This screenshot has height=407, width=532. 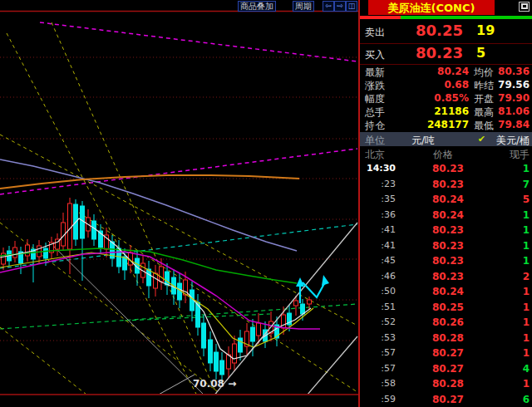 I want to click on ratio-red-segment, so click(x=381, y=17).